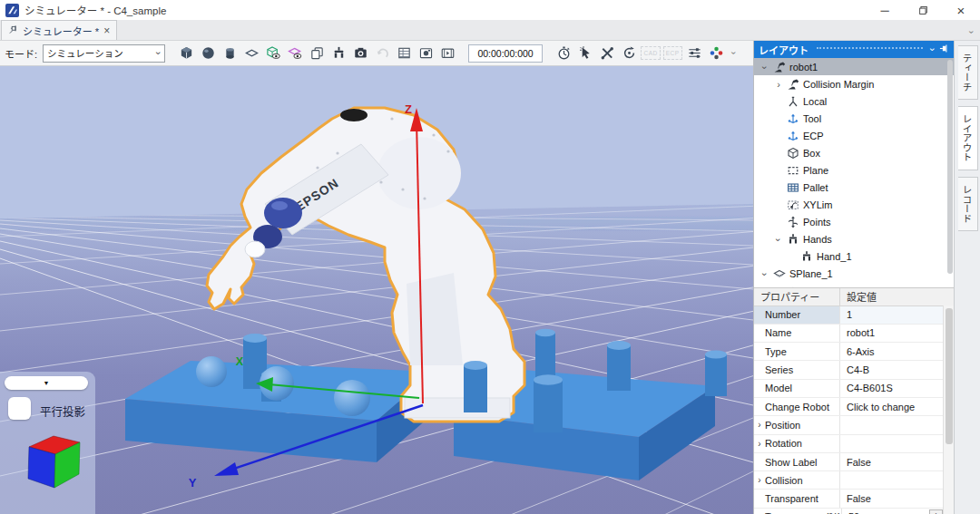 The width and height of the screenshot is (980, 514). Describe the element at coordinates (854, 49) in the screenshot. I see `layout-panel-header: レイアウト ›` at that location.